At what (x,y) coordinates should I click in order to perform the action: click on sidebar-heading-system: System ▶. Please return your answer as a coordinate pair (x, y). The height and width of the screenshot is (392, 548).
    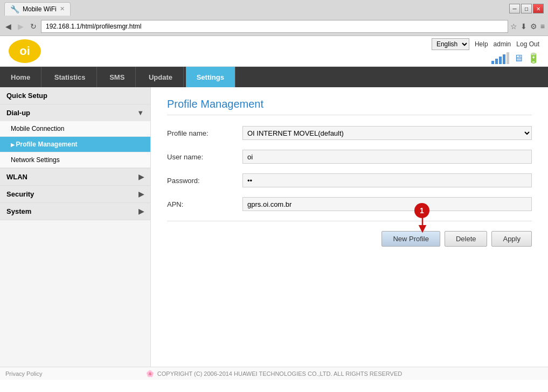
    Looking at the image, I should click on (75, 211).